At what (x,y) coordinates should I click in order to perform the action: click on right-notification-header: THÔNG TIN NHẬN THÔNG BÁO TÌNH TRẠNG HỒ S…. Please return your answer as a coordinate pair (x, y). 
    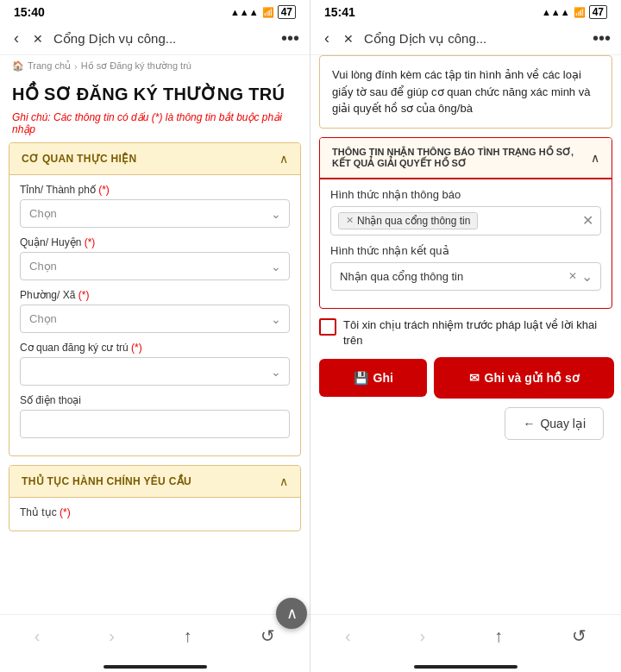
    Looking at the image, I should click on (466, 159).